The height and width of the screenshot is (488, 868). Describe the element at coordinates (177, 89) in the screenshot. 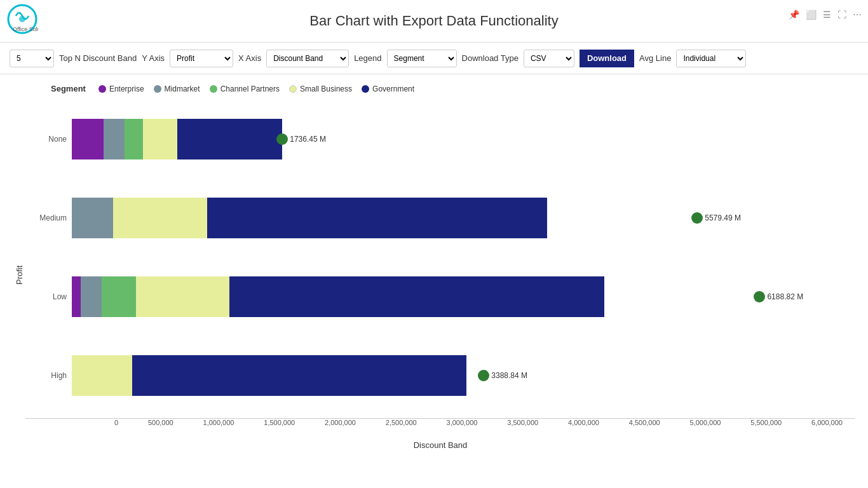

I see `legend-item-midmarket: Midmarket` at that location.